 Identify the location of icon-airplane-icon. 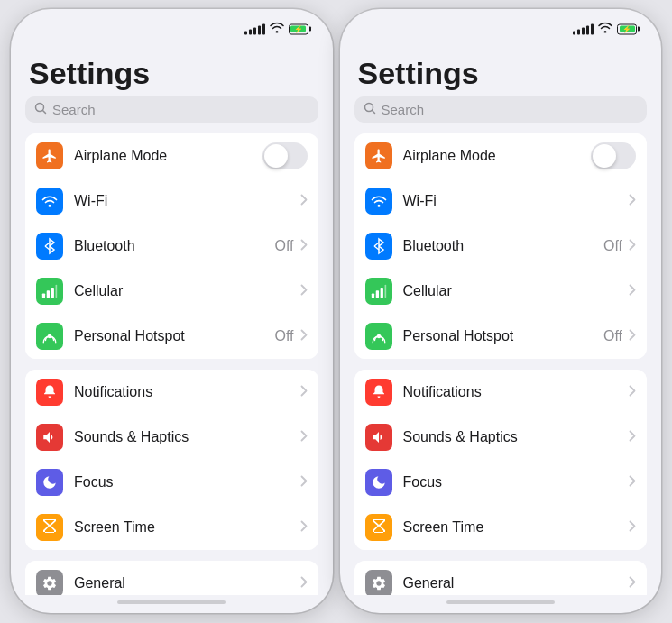
(50, 156).